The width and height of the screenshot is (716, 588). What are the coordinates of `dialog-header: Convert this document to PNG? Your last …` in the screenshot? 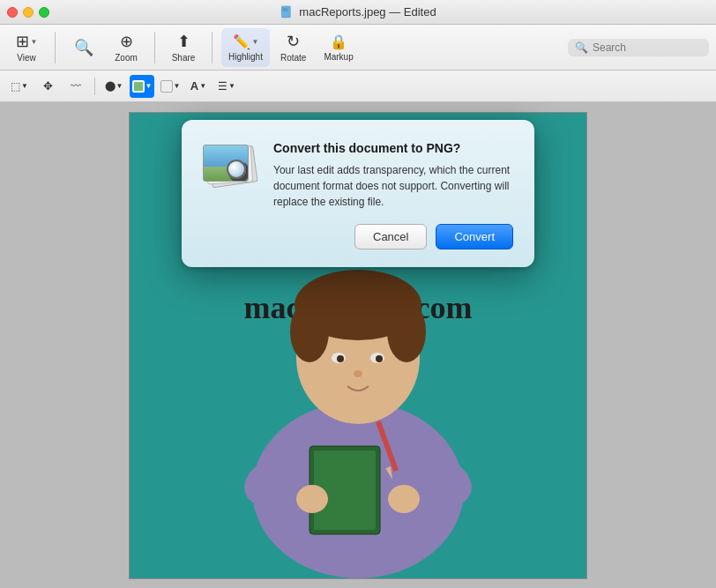 It's located at (358, 175).